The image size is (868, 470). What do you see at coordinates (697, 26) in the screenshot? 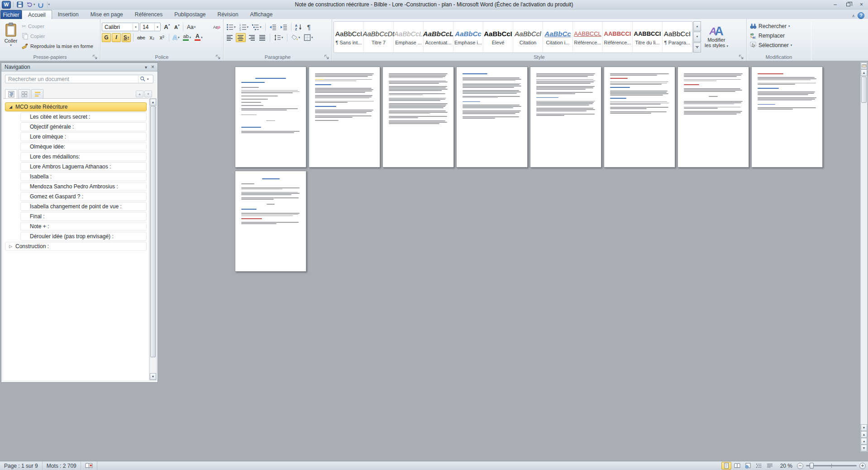
I see `styles-scroll-up: ▲` at bounding box center [697, 26].